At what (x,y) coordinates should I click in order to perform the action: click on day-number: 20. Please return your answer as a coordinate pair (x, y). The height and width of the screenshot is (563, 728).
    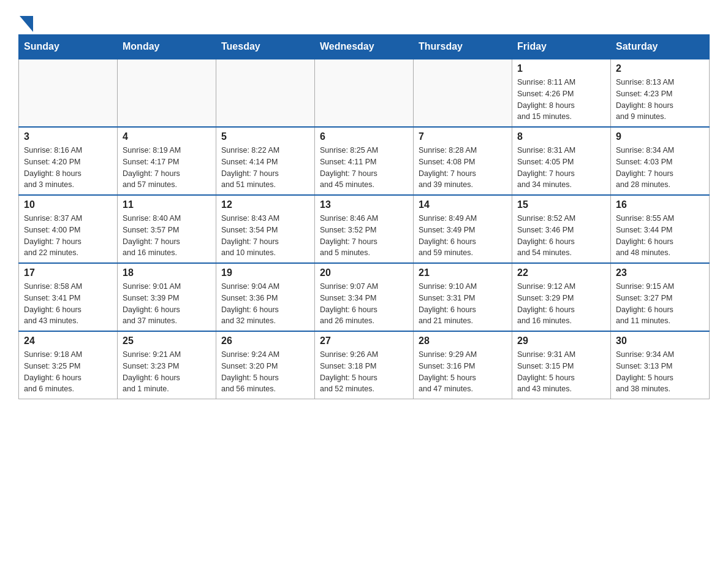
    Looking at the image, I should click on (364, 273).